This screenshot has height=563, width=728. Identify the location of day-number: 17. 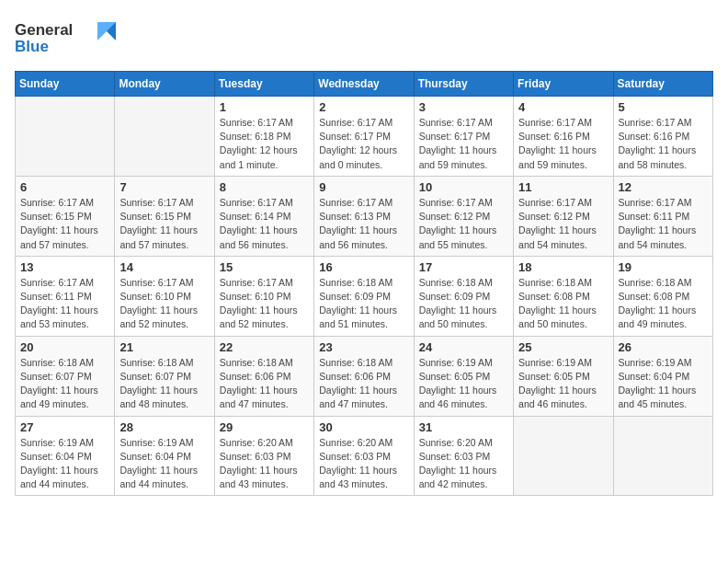
(463, 267).